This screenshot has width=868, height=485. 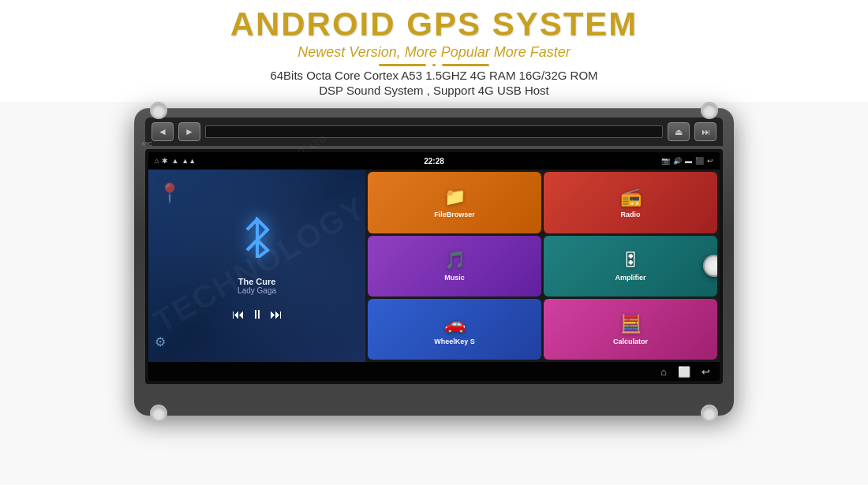 I want to click on home-status-icon: ⌂, so click(x=156, y=161).